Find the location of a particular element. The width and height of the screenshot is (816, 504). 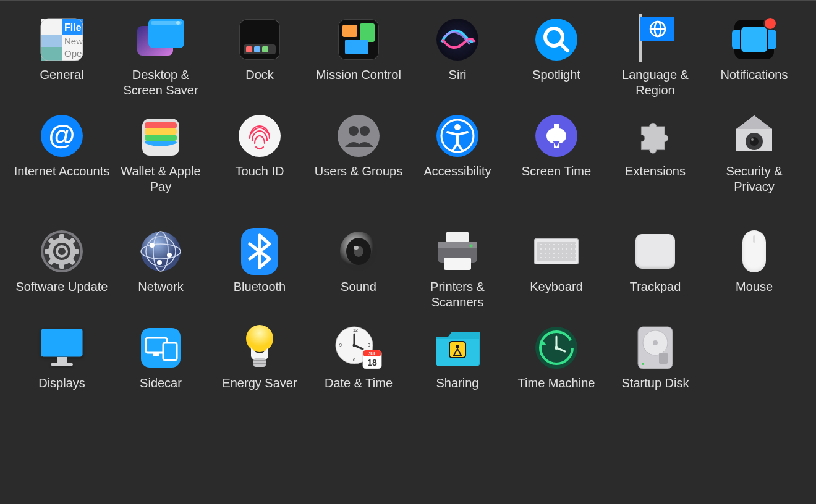

pref-label: Sharing is located at coordinates (457, 383).